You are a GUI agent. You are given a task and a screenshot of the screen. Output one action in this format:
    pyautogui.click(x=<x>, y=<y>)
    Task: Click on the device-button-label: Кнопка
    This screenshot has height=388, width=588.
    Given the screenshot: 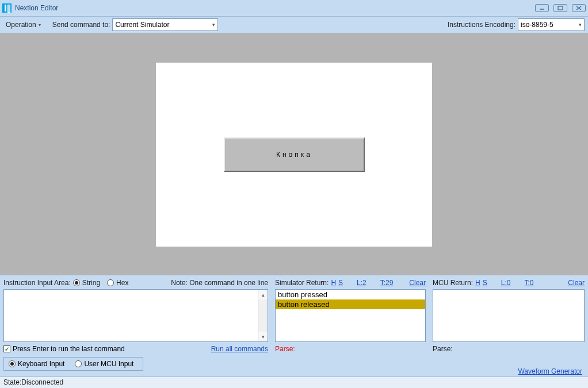 What is the action you would take?
    pyautogui.click(x=295, y=155)
    